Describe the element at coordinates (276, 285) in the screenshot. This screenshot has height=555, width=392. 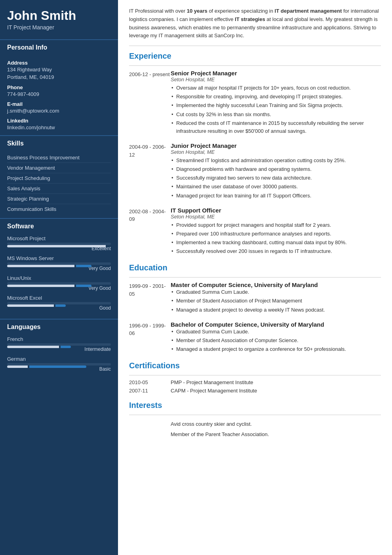
I see `degree-title: Master of Computer Science, University o…` at that location.